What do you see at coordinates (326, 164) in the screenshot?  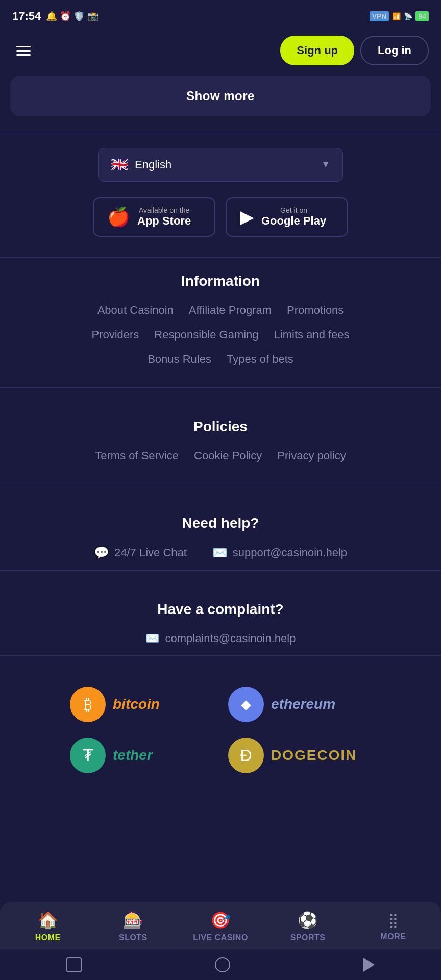 I see `chevron-down-icon: ▼` at bounding box center [326, 164].